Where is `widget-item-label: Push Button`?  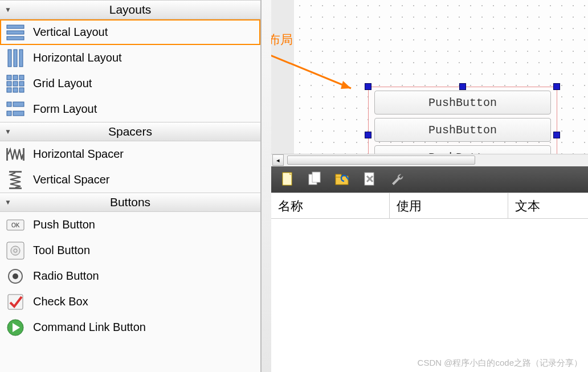 widget-item-label: Push Button is located at coordinates (64, 224).